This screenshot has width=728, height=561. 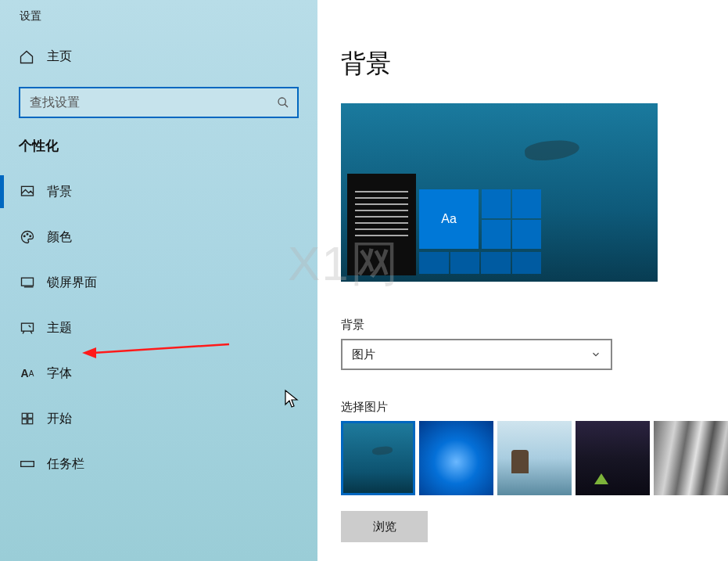 What do you see at coordinates (59, 56) in the screenshot?
I see `home-label: 主页` at bounding box center [59, 56].